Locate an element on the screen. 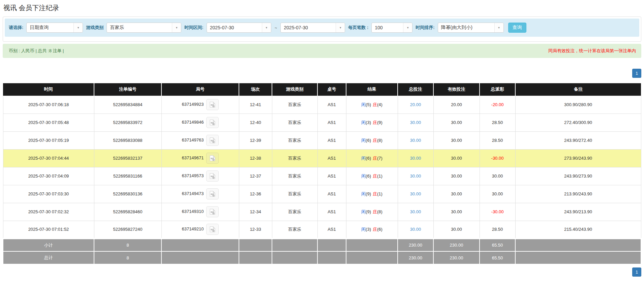 The width and height of the screenshot is (644, 283). header-total-bet: 总投注 is located at coordinates (416, 90).